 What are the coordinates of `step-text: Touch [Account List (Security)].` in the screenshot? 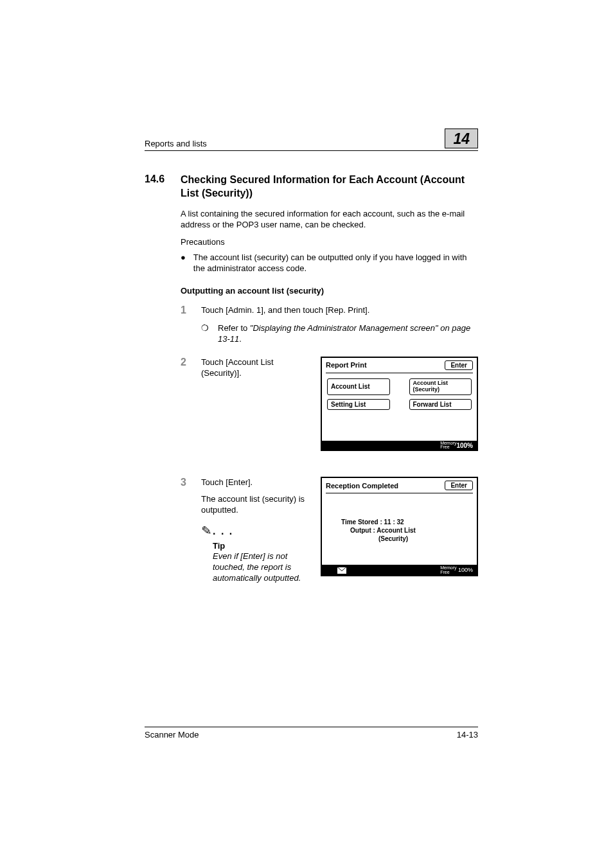 It's located at (256, 368).